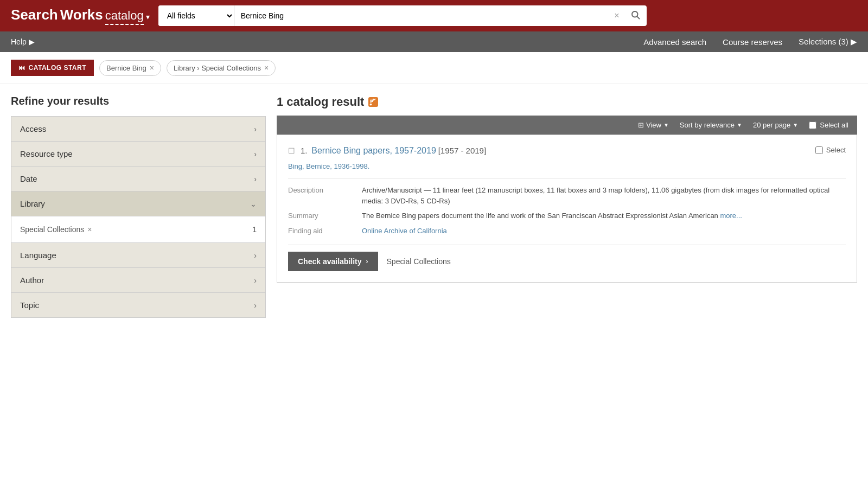 The image size is (868, 486). What do you see at coordinates (255, 154) in the screenshot?
I see `facet-chevron-resource-type: ›` at bounding box center [255, 154].